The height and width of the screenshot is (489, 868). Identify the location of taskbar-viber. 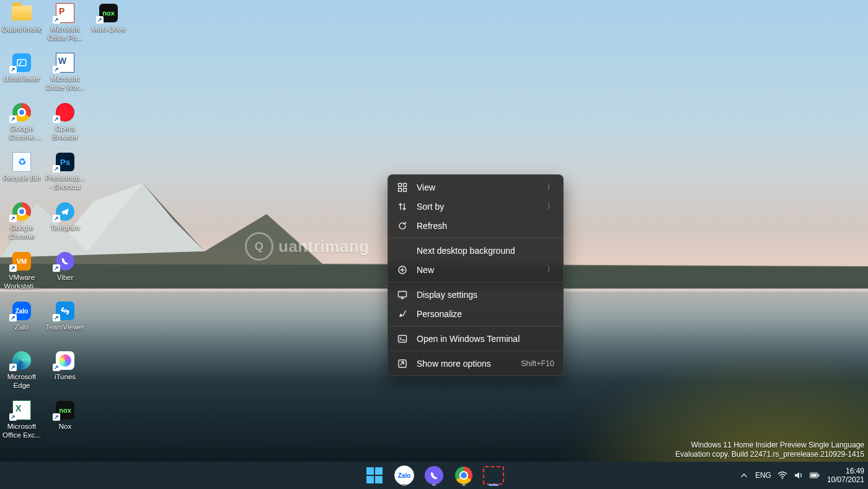
(434, 475).